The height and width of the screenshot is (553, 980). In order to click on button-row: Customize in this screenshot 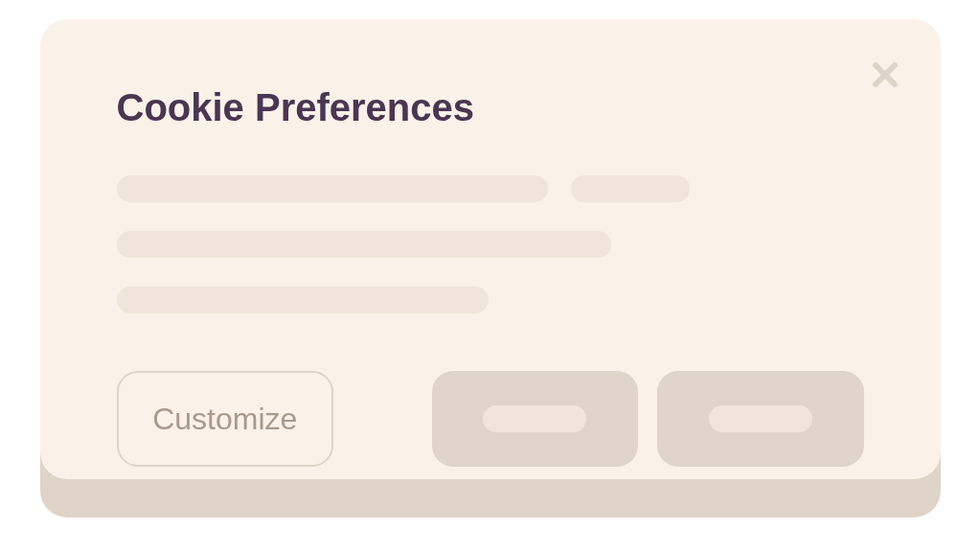, I will do `click(490, 419)`.